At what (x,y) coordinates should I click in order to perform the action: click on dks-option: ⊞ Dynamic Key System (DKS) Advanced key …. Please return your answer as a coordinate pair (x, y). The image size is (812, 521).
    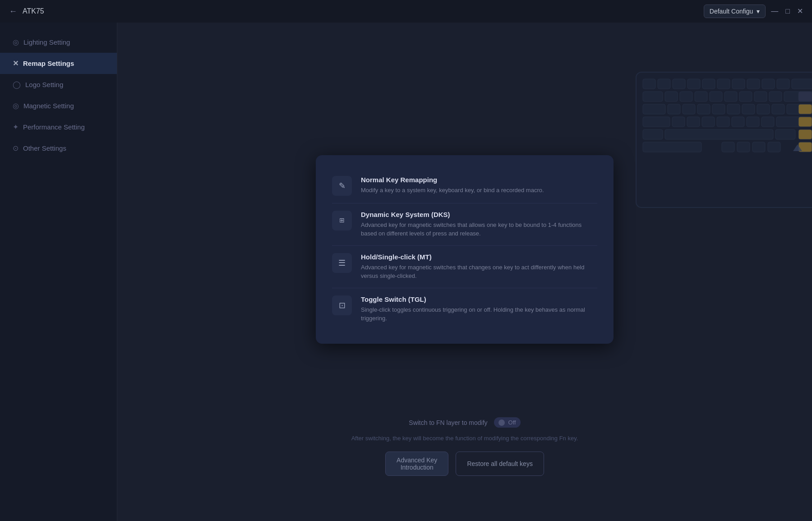
    Looking at the image, I should click on (465, 225).